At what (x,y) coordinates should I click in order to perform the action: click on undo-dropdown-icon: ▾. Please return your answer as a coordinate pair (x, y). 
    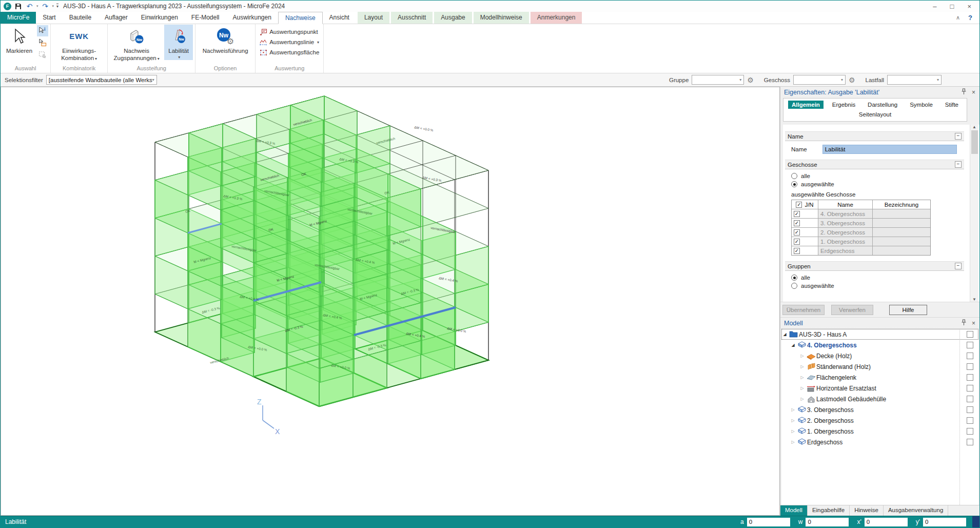
    Looking at the image, I should click on (37, 6).